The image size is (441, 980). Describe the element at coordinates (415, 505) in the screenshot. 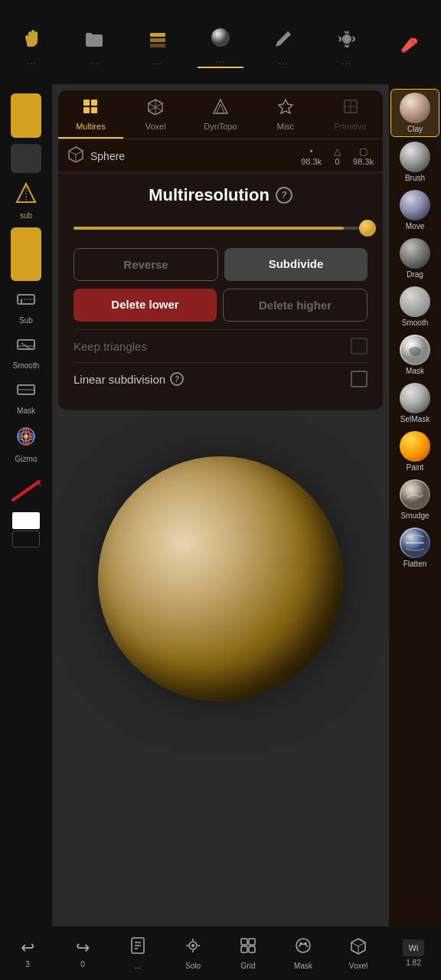

I see `right-toolbar: Clay Brush Move Drag Smooth` at that location.